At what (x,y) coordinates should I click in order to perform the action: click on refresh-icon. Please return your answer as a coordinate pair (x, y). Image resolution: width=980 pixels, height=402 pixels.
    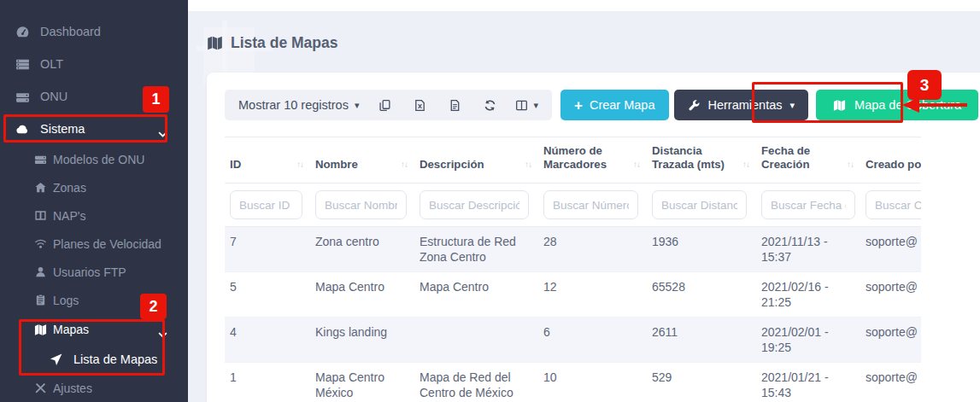
    Looking at the image, I should click on (490, 106).